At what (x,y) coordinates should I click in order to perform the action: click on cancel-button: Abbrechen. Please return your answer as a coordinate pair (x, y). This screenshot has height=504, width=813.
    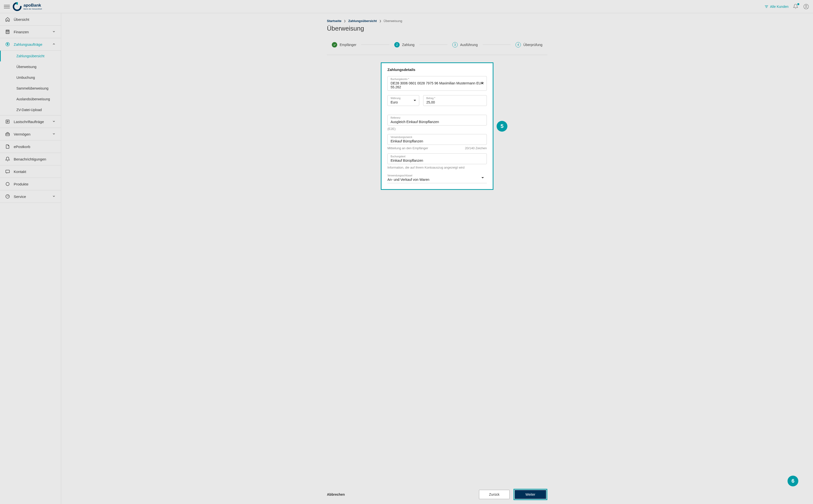
    Looking at the image, I should click on (336, 495).